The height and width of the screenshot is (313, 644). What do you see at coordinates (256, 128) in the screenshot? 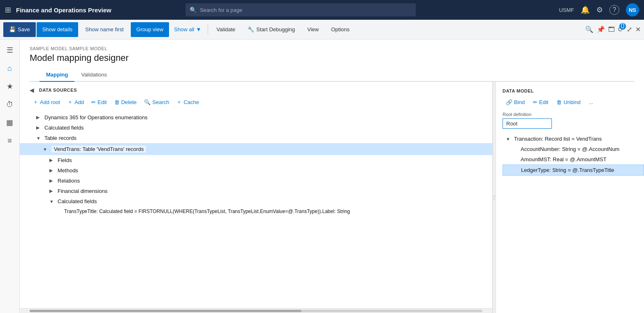
I see `tree-item-calcfields: ▶ Calculated fields` at bounding box center [256, 128].